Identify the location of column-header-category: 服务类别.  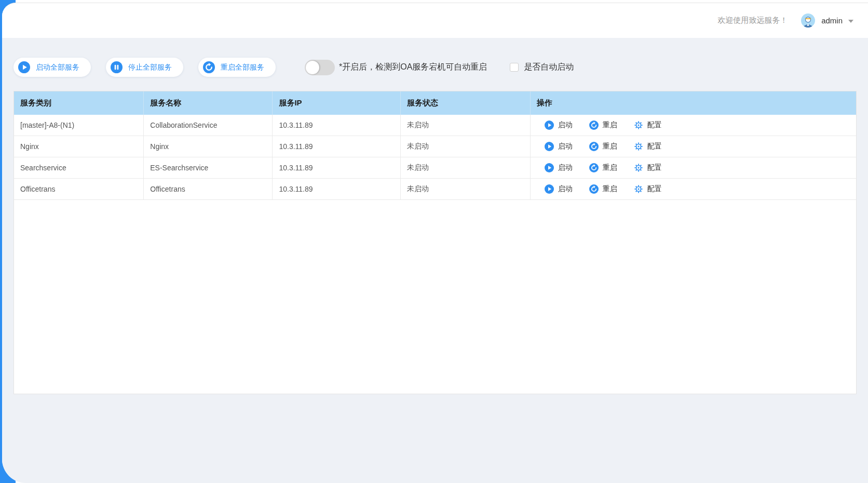
(79, 103).